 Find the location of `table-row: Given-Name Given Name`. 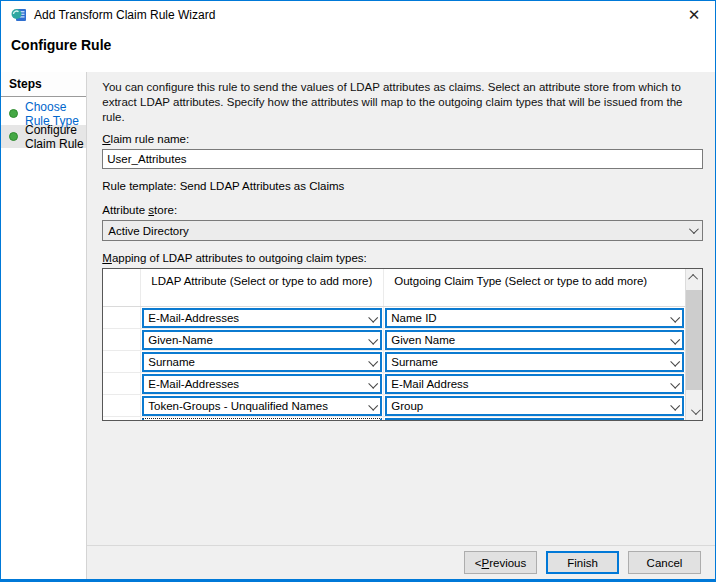

table-row: Given-Name Given Name is located at coordinates (394, 340).